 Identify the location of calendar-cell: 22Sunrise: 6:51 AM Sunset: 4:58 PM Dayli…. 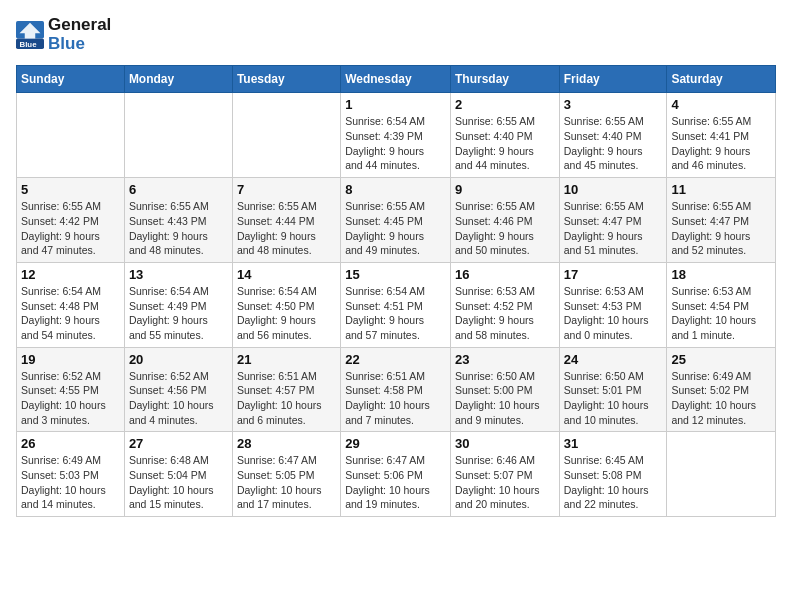
(396, 390).